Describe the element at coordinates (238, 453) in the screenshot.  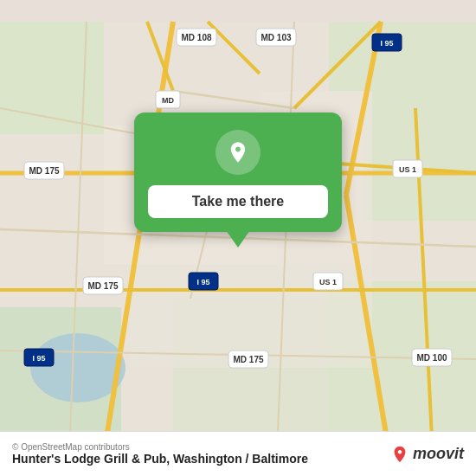
I see `bottom-bar: © OpenStreetMap contributors Hunter's Lo…` at that location.